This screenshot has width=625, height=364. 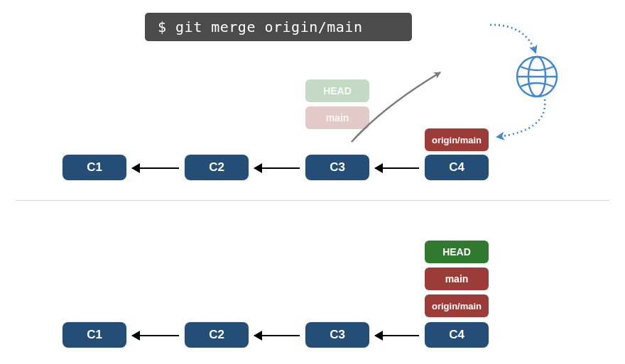 I want to click on arrow-c4-c3-bottom, so click(x=397, y=336).